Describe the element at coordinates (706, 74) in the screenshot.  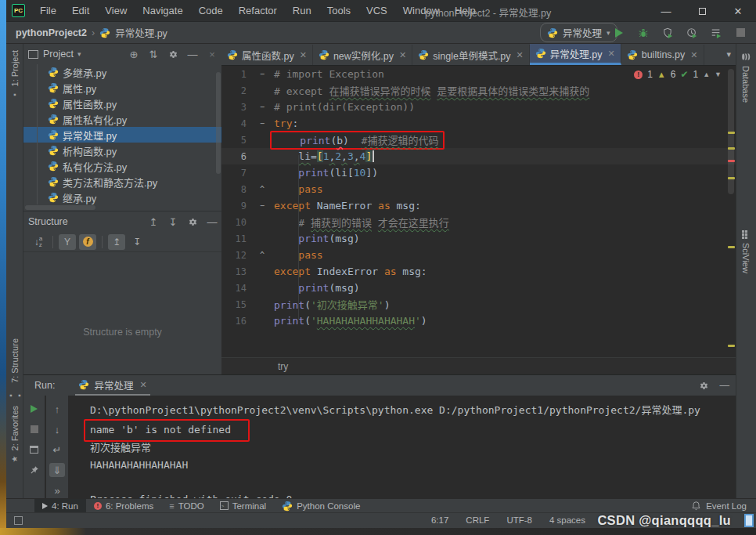
I see `previous-problem-icon: ▲` at that location.